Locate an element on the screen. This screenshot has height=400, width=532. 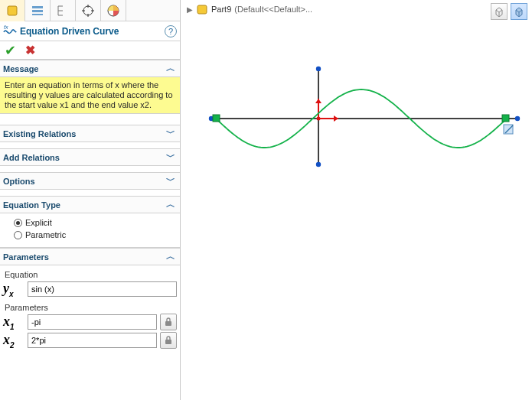
section-options-label: Options is located at coordinates (19, 181).